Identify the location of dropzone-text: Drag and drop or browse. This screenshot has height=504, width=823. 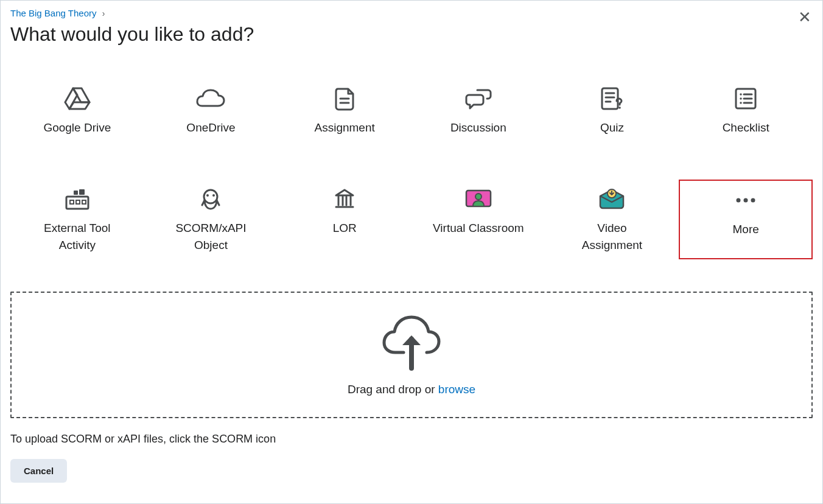
(412, 390).